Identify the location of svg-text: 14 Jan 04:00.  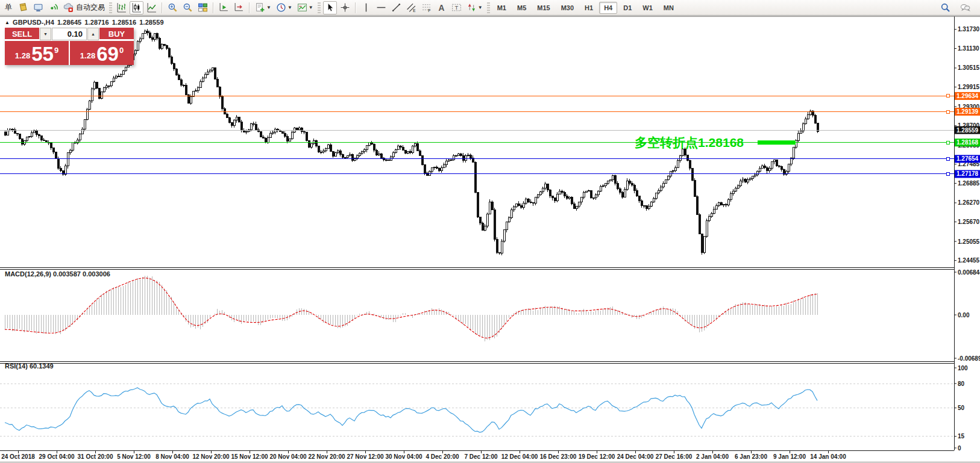
(828, 456).